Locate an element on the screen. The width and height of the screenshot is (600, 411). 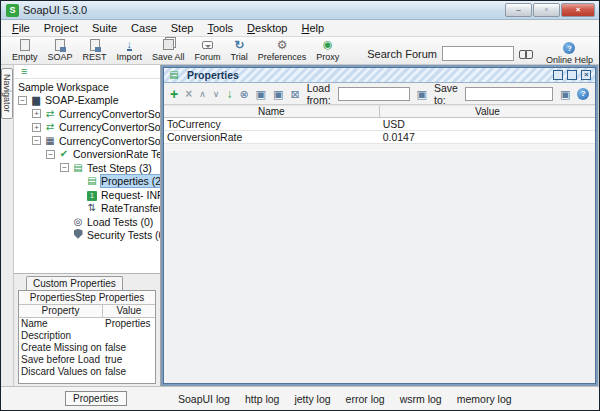
menu-help: Help is located at coordinates (312, 28).